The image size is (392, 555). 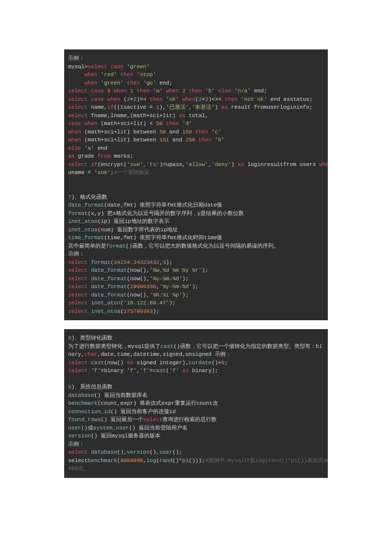 I want to click on code-line: as grade from marks;, so click(x=196, y=156).